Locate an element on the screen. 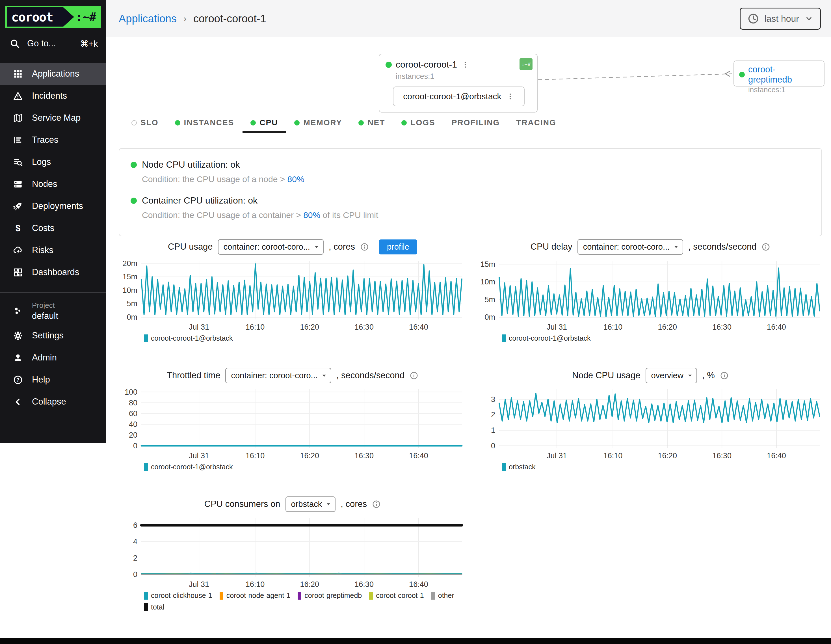 The height and width of the screenshot is (644, 831). tab-label: LOGS is located at coordinates (423, 123).